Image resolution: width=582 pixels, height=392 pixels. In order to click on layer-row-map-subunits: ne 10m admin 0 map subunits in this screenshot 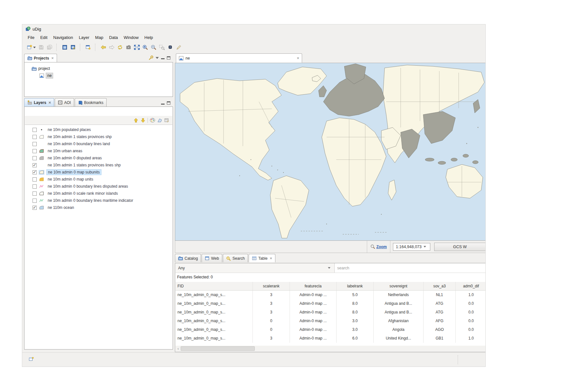, I will do `click(99, 172)`.